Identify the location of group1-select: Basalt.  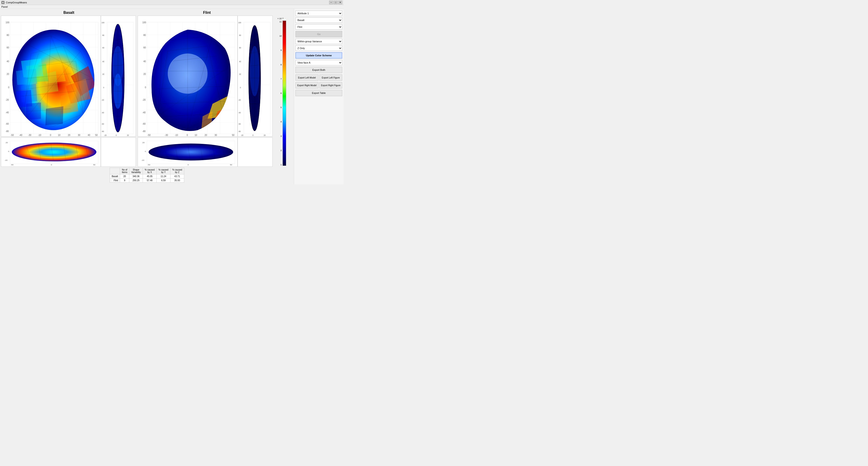
(319, 20).